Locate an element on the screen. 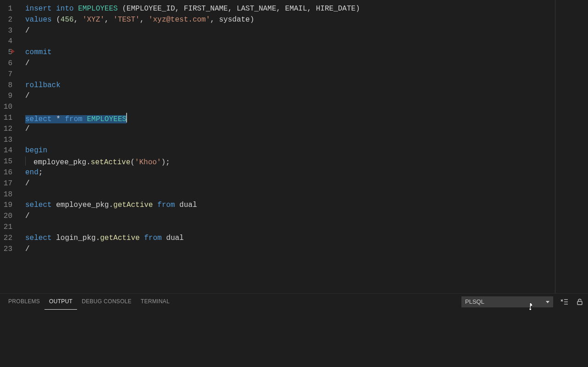 This screenshot has width=588, height=367. code-token: FIRST_NAME is located at coordinates (206, 9).